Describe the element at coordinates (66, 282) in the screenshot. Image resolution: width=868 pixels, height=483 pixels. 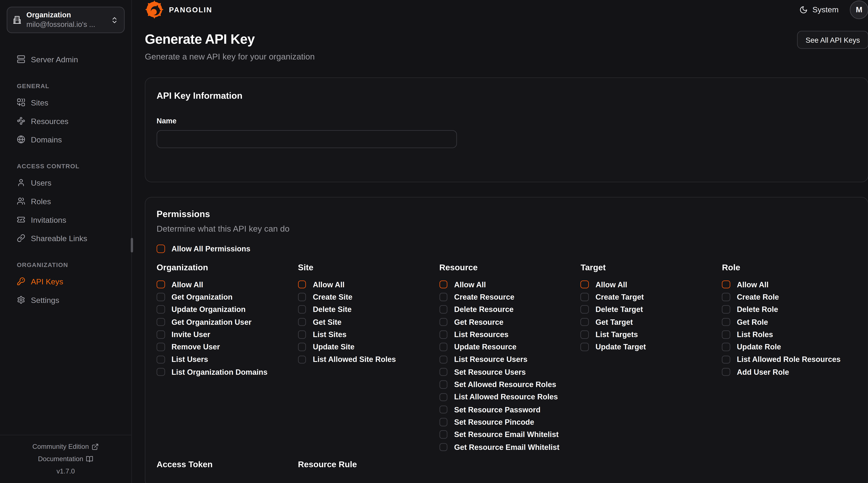
I see `sidebar-item-api-keys: API Keys` at that location.